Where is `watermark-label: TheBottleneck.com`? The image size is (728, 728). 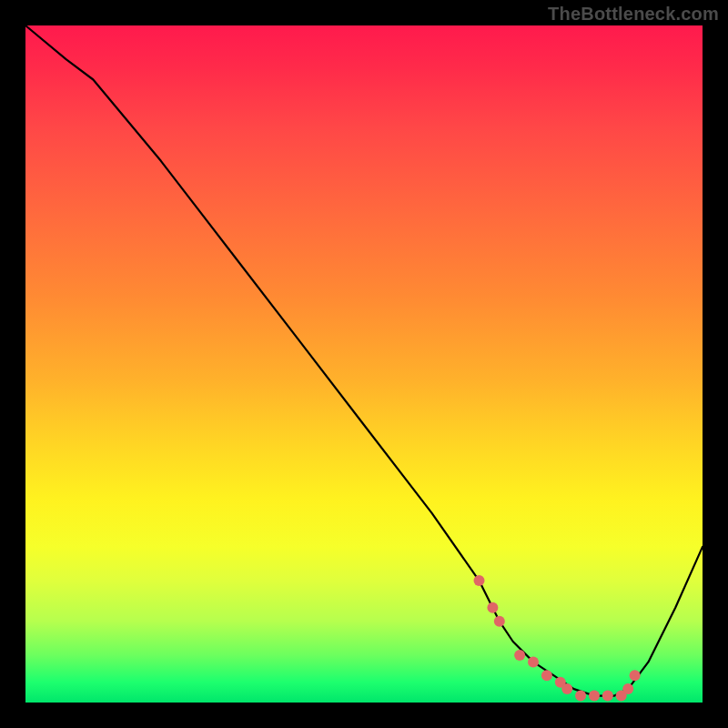 watermark-label: TheBottleneck.com is located at coordinates (633, 15).